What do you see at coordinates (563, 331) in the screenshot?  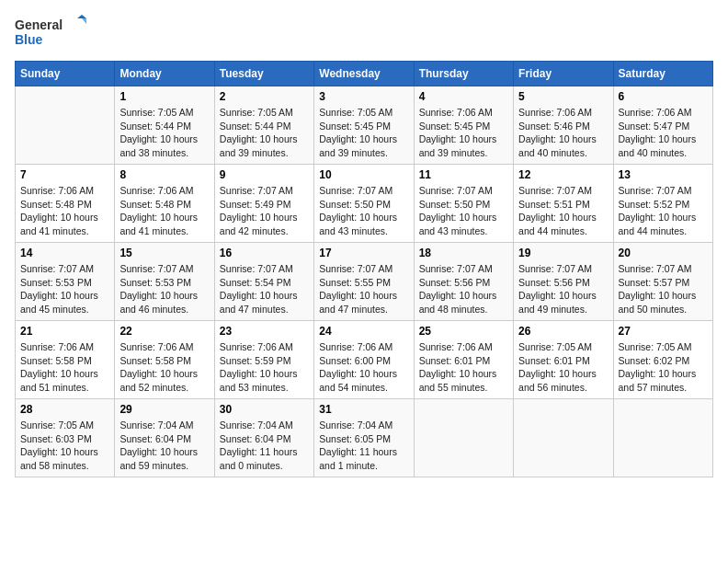 I see `day-number: 26` at bounding box center [563, 331].